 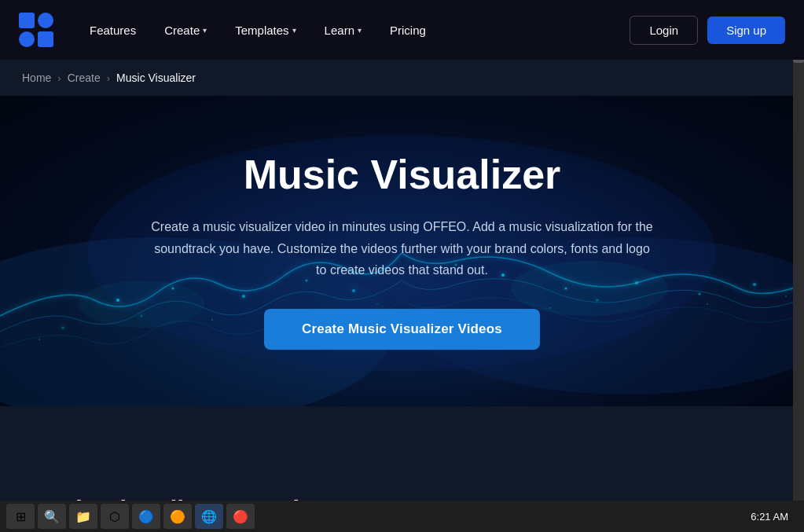 What do you see at coordinates (294, 30) in the screenshot?
I see `templates-chevron-icon: ▾` at bounding box center [294, 30].